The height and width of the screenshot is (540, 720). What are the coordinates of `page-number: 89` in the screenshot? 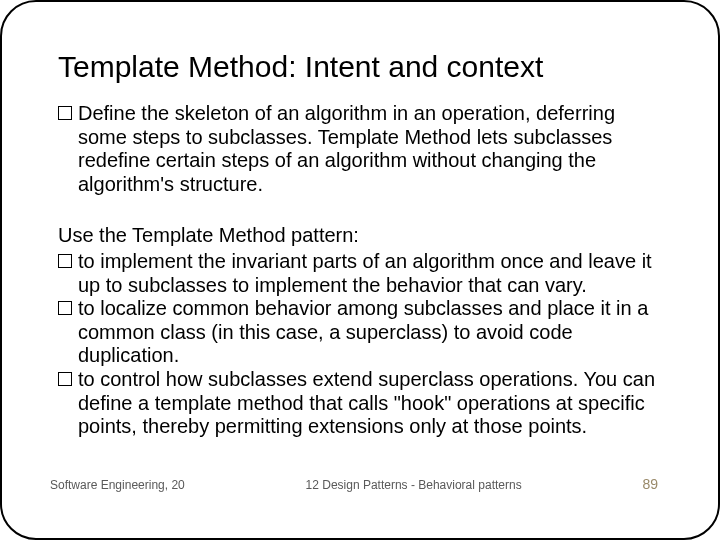 It's located at (650, 484).